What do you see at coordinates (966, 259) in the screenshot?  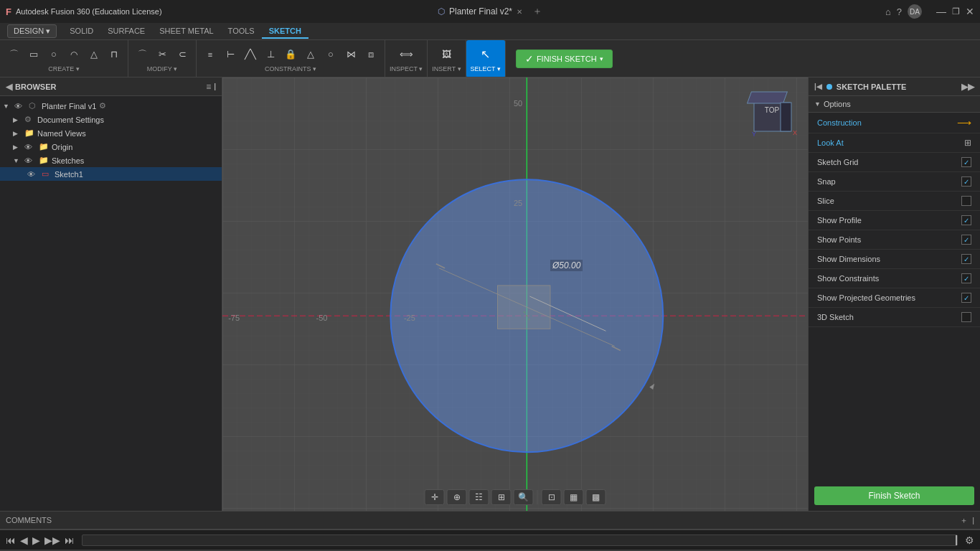 I see `show-dimensions-checkbox: ✓` at bounding box center [966, 259].